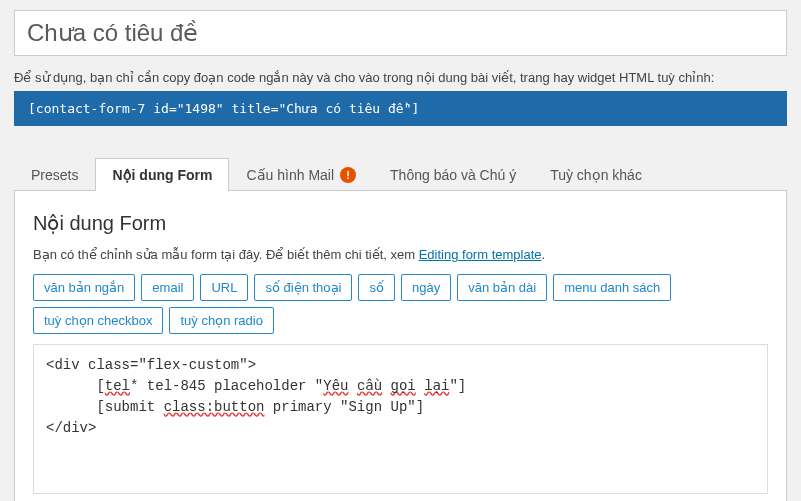 The image size is (801, 501). What do you see at coordinates (303, 288) in the screenshot?
I see `tag-tel-button: số điện thoại` at bounding box center [303, 288].